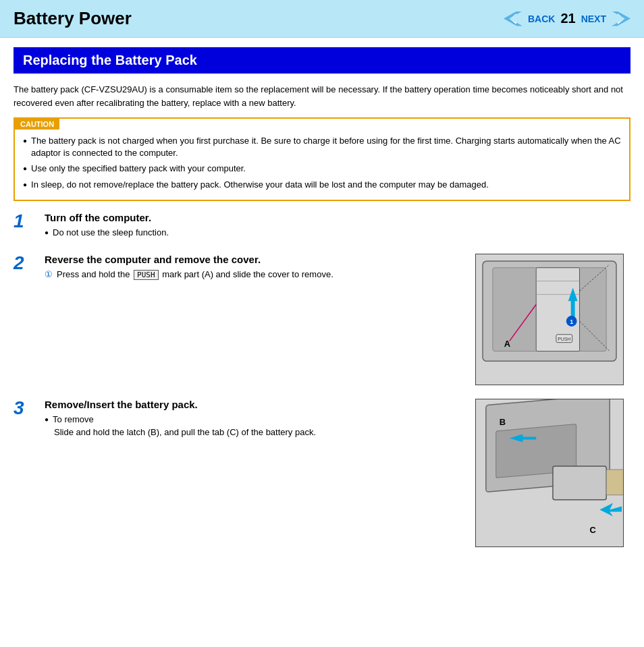 The width and height of the screenshot is (644, 647). Describe the element at coordinates (594, 19) in the screenshot. I see `next-label: NEXT` at that location.